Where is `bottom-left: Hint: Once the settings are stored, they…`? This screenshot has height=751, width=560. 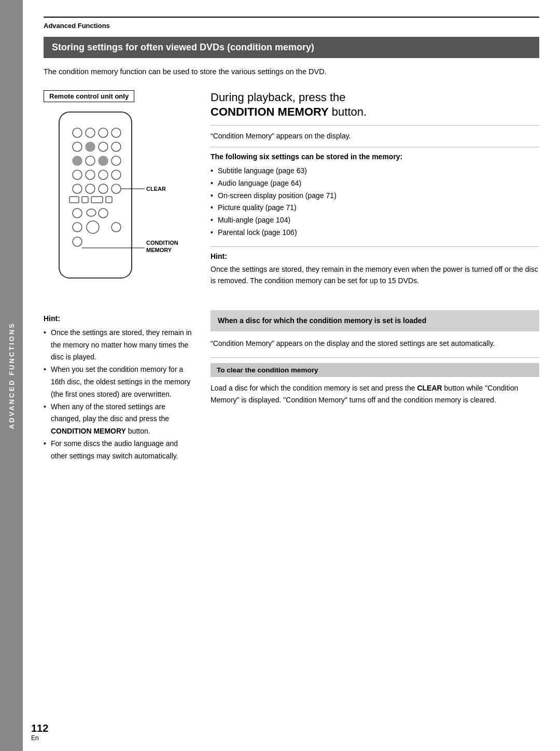 bottom-left: Hint: Once the settings are stored, they… is located at coordinates (119, 390).